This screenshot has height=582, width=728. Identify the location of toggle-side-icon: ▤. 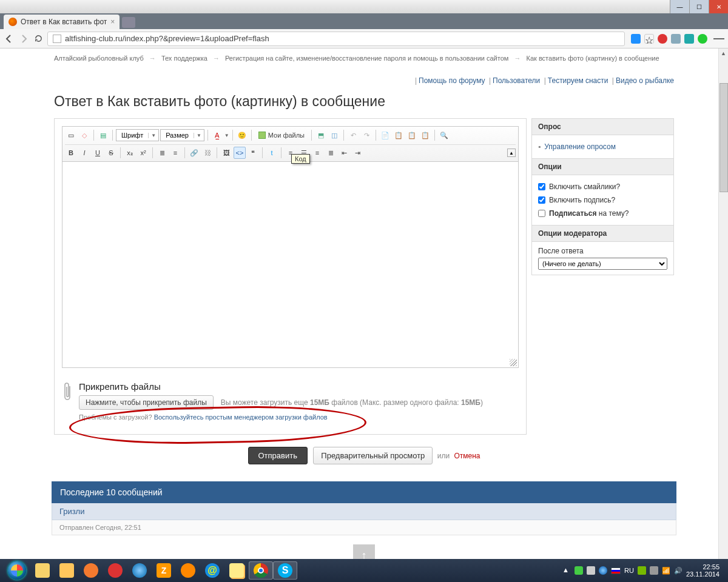
(103, 135).